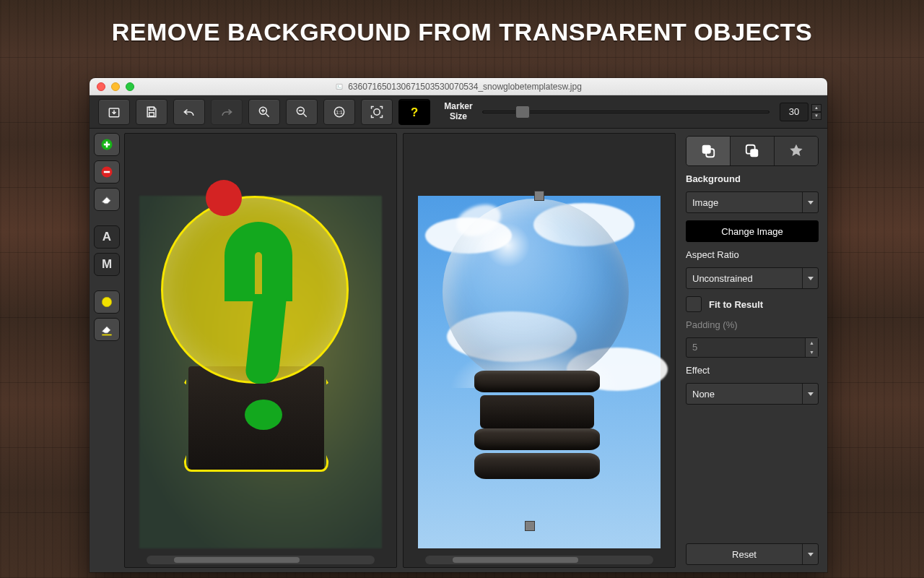  I want to click on aspect-ratio-label: Aspect Ratio, so click(752, 254).